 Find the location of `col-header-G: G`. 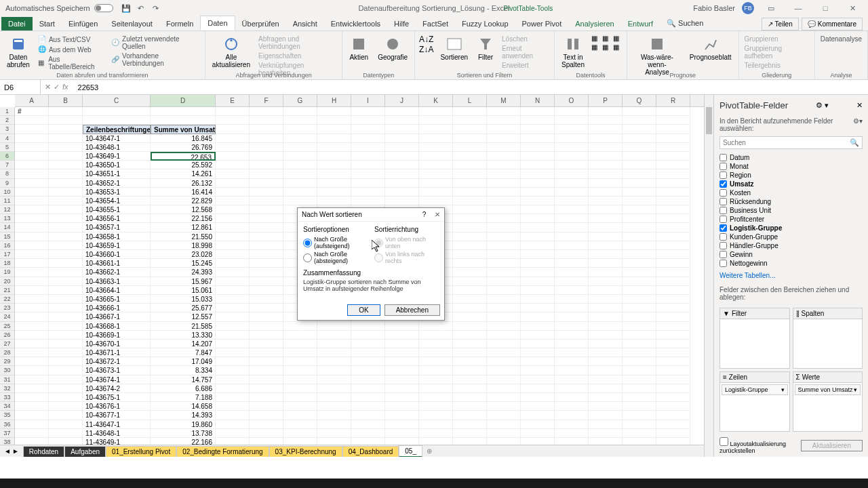

col-header-G: G is located at coordinates (300, 100).